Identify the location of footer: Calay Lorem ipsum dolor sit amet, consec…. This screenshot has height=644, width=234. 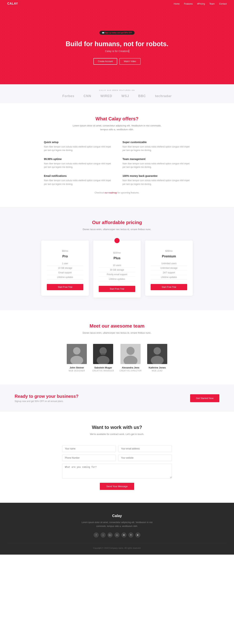
(117, 528).